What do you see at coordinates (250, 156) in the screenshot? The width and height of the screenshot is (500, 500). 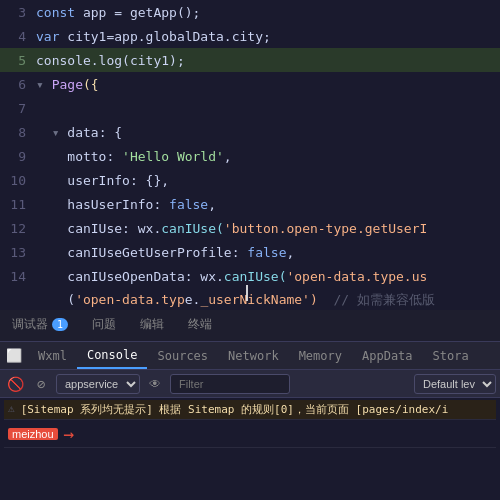 I see `code-line-9: 9 motto: 'Hello World',` at bounding box center [250, 156].